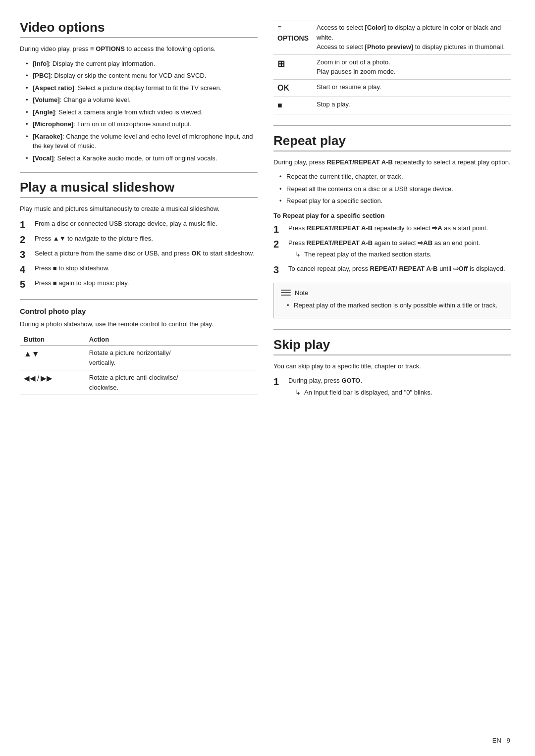  Describe the element at coordinates (392, 293) in the screenshot. I see `note-header: Note` at that location.